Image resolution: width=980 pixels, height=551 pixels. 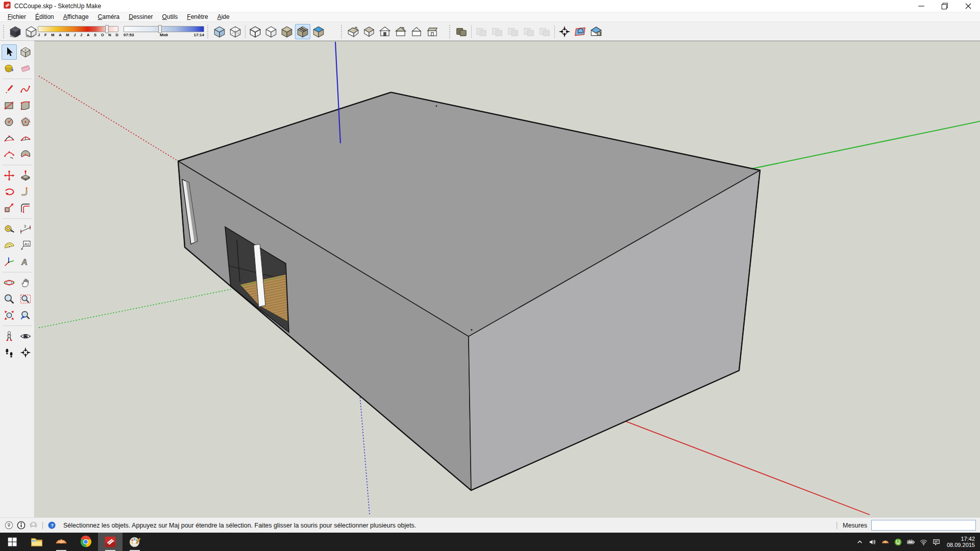 What do you see at coordinates (898, 542) in the screenshot?
I see `utorrent-icon` at bounding box center [898, 542].